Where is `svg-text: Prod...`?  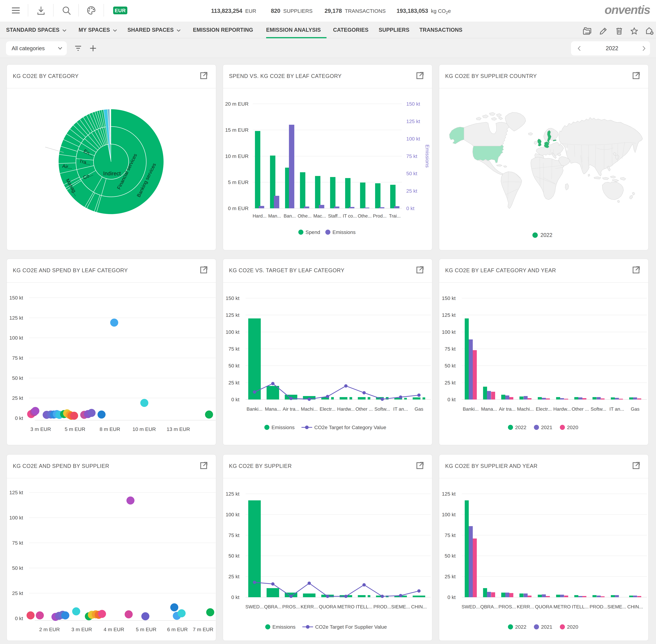
svg-text: Prod... is located at coordinates (380, 216).